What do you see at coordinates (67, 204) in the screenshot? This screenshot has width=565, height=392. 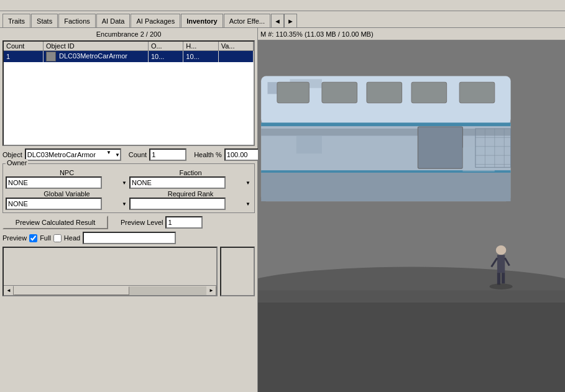 I see `global-var-select-wrapper: NONE` at bounding box center [67, 204].